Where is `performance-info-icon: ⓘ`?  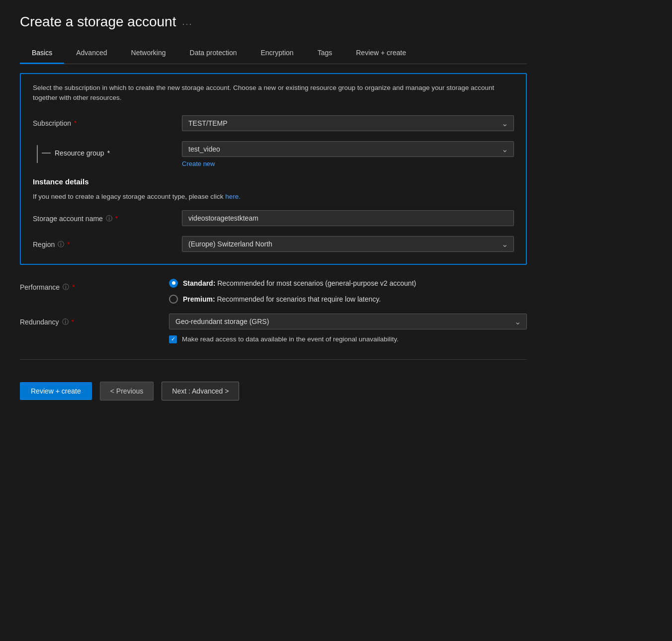 performance-info-icon: ⓘ is located at coordinates (66, 287).